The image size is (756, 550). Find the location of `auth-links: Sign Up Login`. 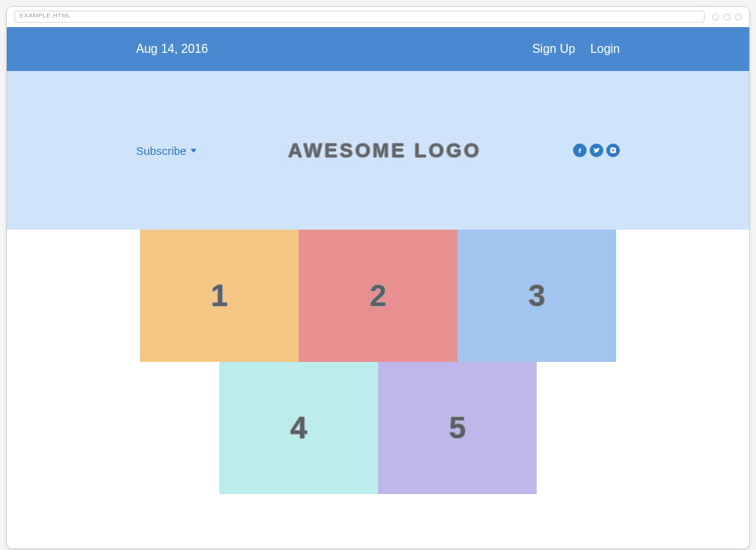

auth-links: Sign Up Login is located at coordinates (576, 49).